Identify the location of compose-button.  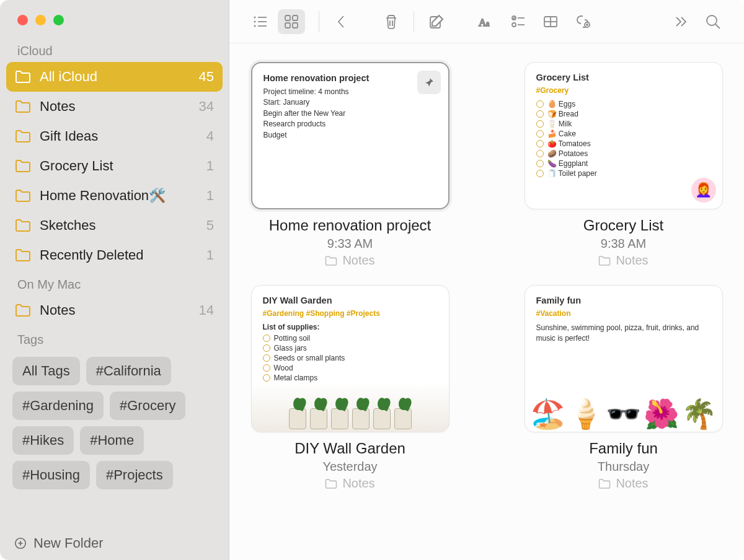
(436, 22).